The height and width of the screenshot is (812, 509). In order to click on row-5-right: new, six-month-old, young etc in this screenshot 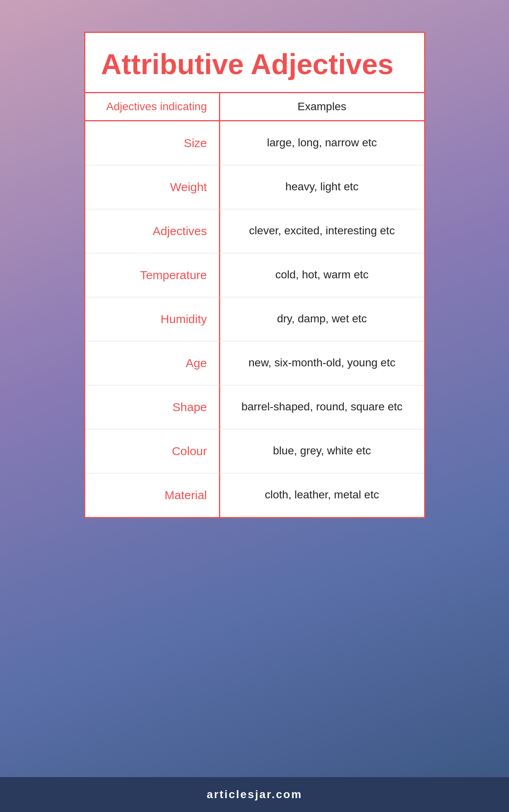, I will do `click(322, 363)`.